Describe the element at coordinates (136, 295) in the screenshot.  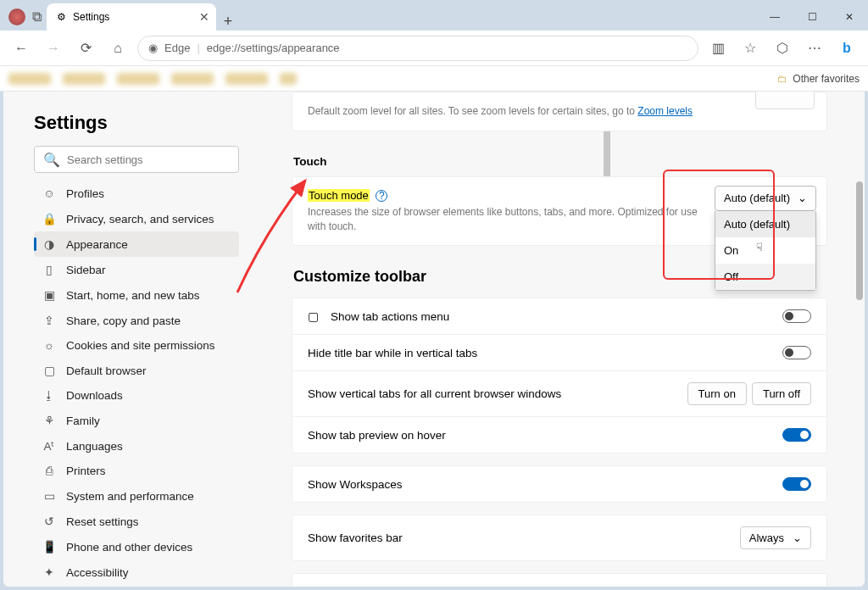
I see `nav-start: ▣Start, home, and new tabs` at that location.